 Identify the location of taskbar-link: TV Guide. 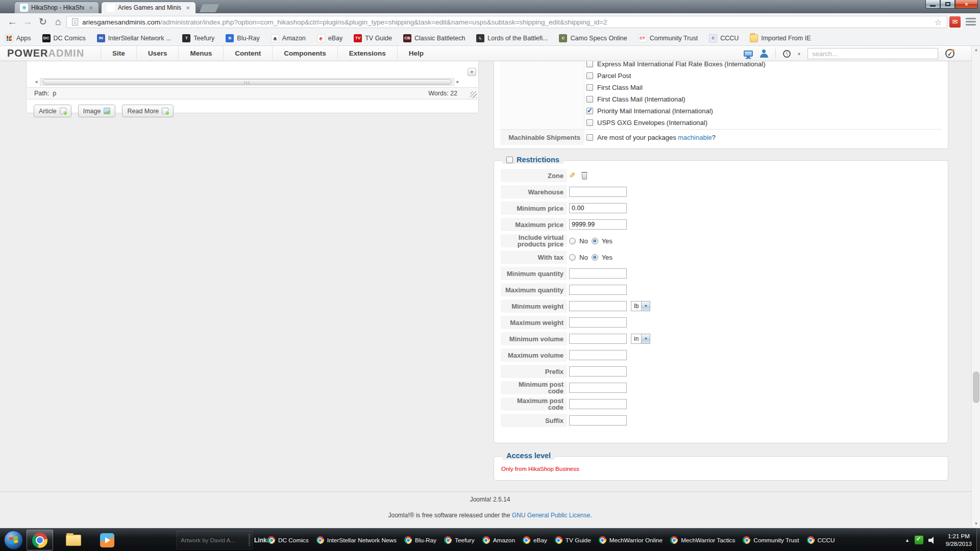
(573, 540).